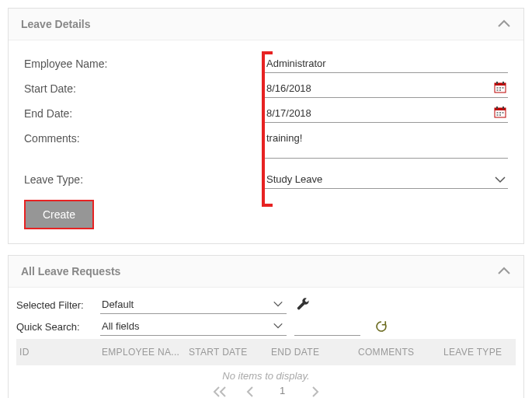  I want to click on quick-search-label: Quick Search:, so click(58, 326).